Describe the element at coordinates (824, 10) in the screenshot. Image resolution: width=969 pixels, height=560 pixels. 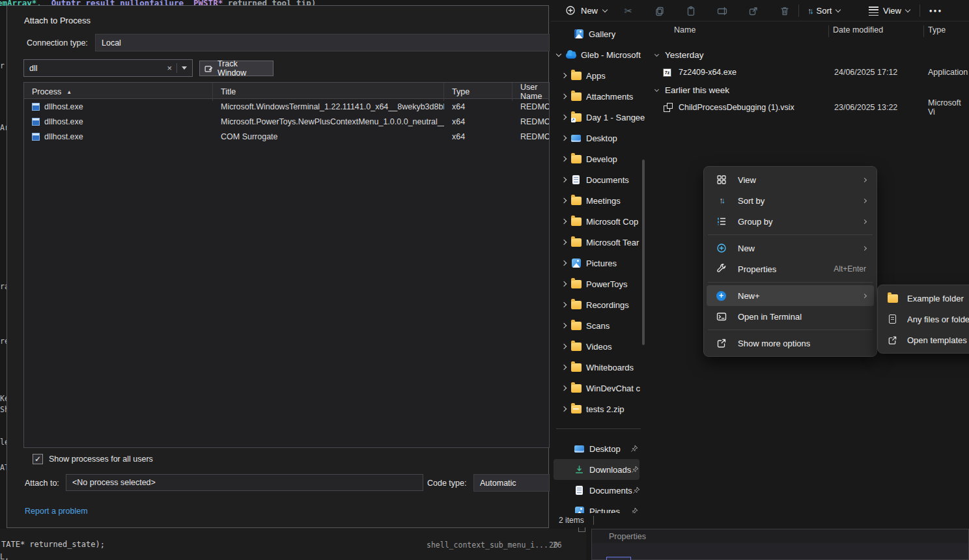
I see `sort-button: ↑↓ Sort` at that location.